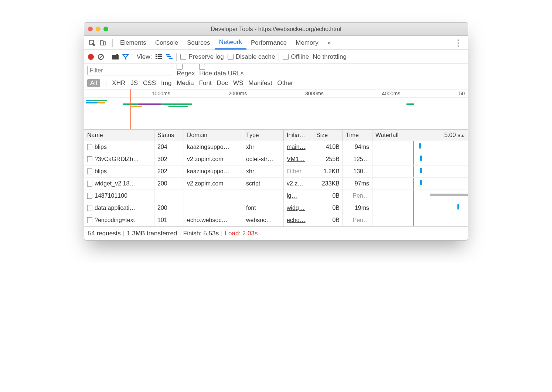 The image size is (552, 392). What do you see at coordinates (307, 43) in the screenshot?
I see `tab-memory: Memory` at bounding box center [307, 43].